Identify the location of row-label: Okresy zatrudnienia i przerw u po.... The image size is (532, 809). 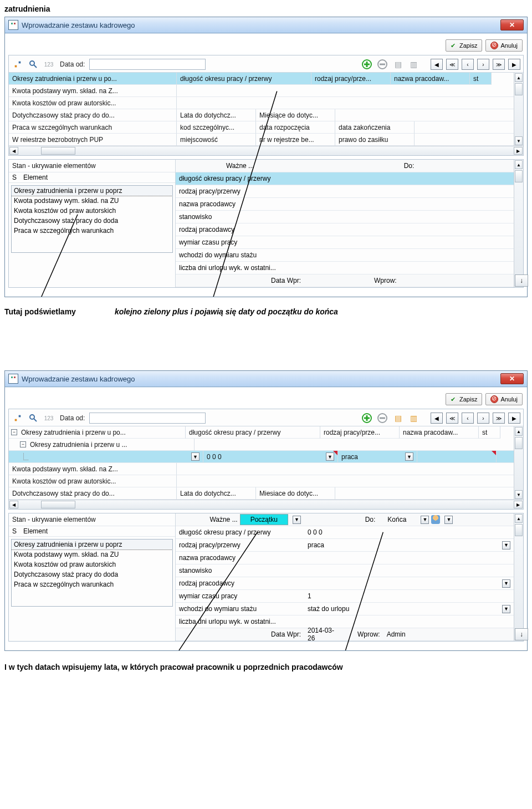
(93, 79).